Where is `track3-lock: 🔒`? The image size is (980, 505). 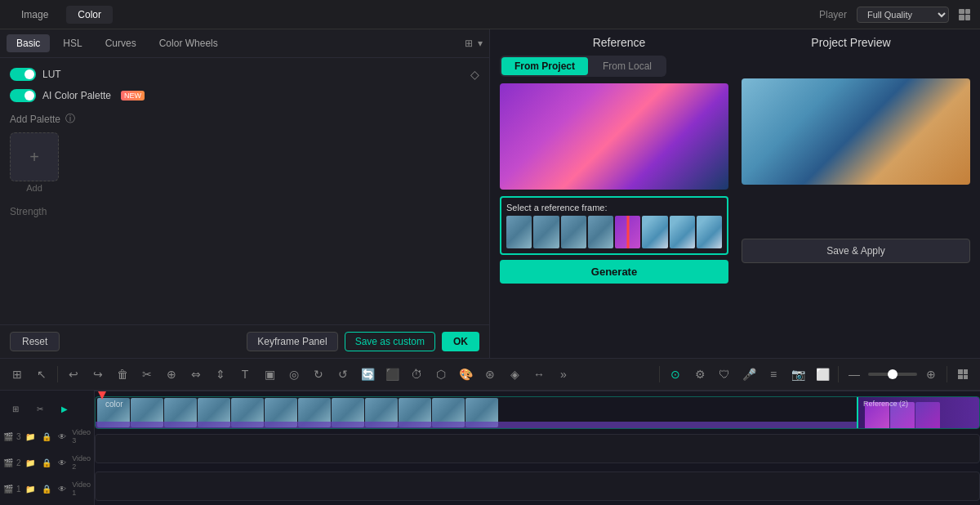
track3-lock: 🔒 is located at coordinates (47, 436).